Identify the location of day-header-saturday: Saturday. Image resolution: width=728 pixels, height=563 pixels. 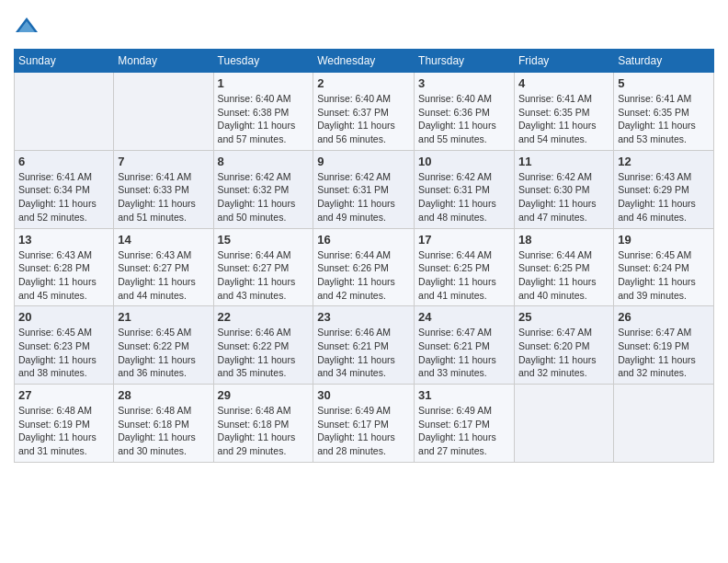
(664, 61).